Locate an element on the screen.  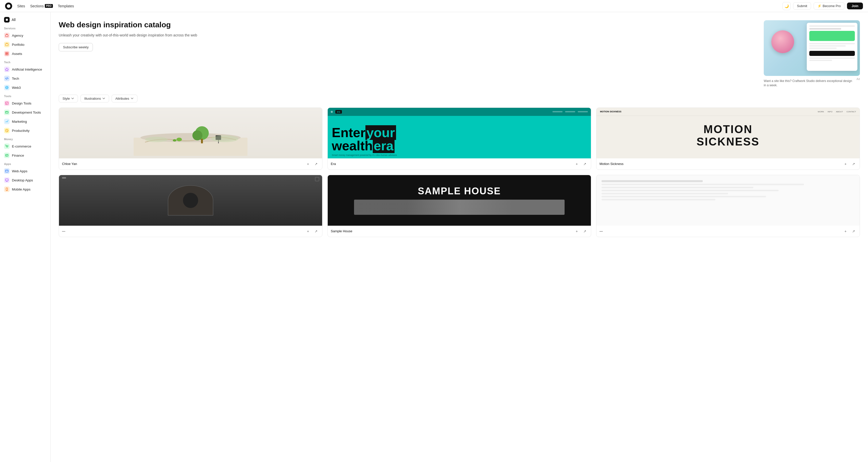
logo is located at coordinates (9, 6).